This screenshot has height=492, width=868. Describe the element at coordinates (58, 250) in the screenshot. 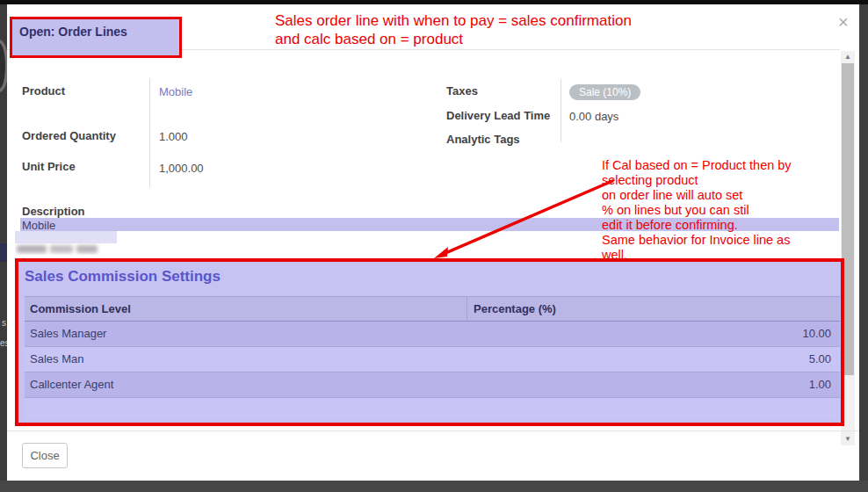

I see `description-redacted-text` at that location.